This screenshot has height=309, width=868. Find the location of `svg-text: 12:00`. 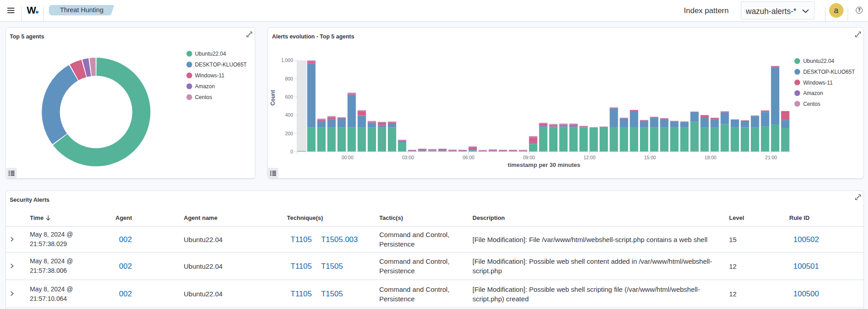

svg-text: 12:00 is located at coordinates (589, 157).